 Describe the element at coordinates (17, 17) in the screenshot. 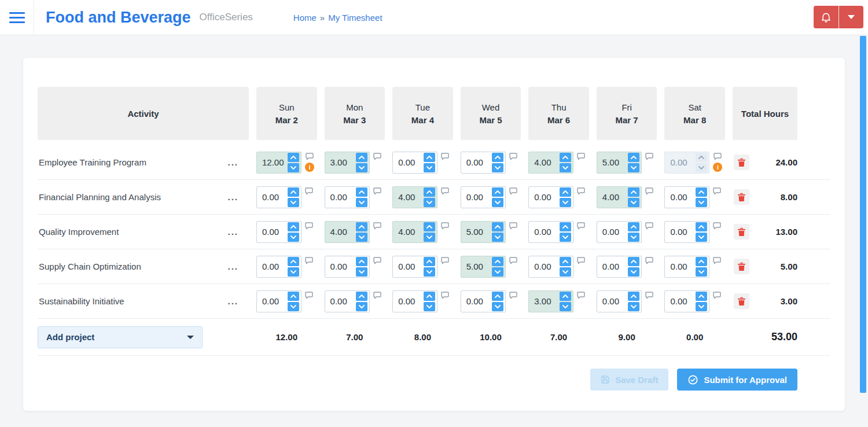

I see `hamburger-icon` at that location.